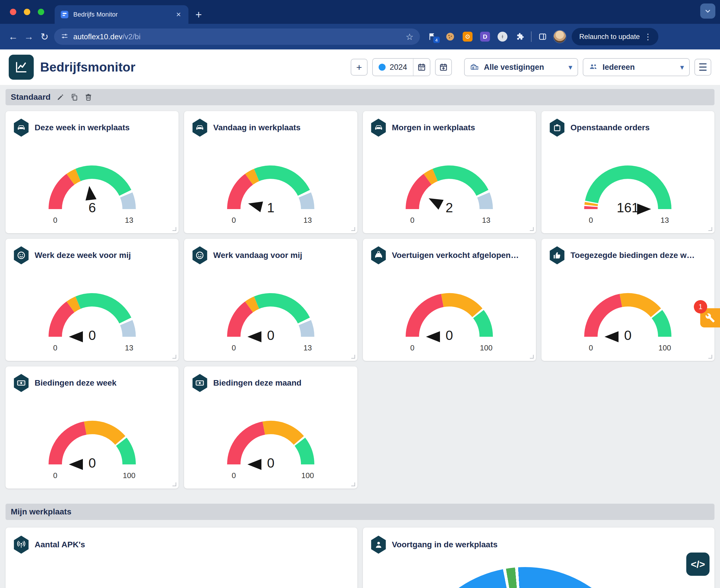 The height and width of the screenshot is (588, 720). Describe the element at coordinates (648, 37) in the screenshot. I see `kebab-menu-icon: ⋮` at that location.